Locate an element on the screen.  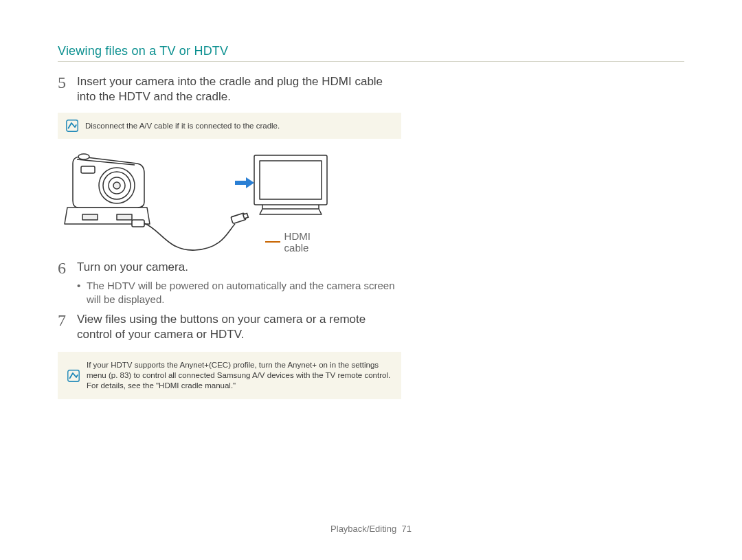
step-body: View files using the buttons on your cam… is located at coordinates (239, 327).